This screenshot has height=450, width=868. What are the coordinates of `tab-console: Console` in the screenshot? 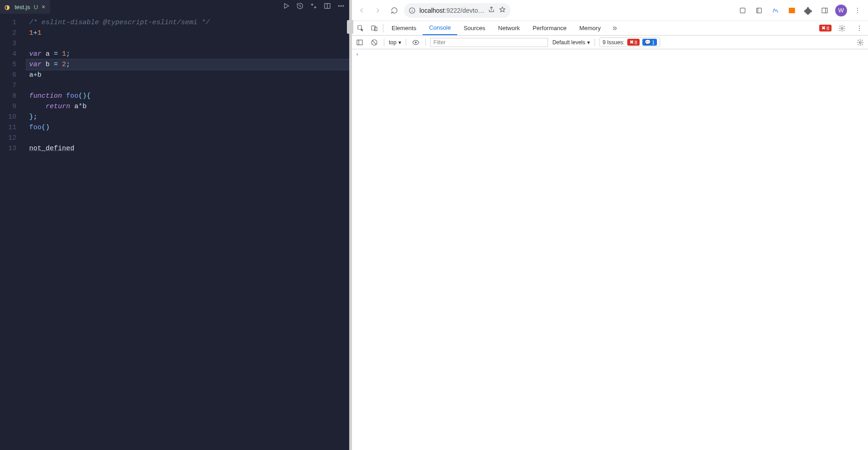 It's located at (440, 28).